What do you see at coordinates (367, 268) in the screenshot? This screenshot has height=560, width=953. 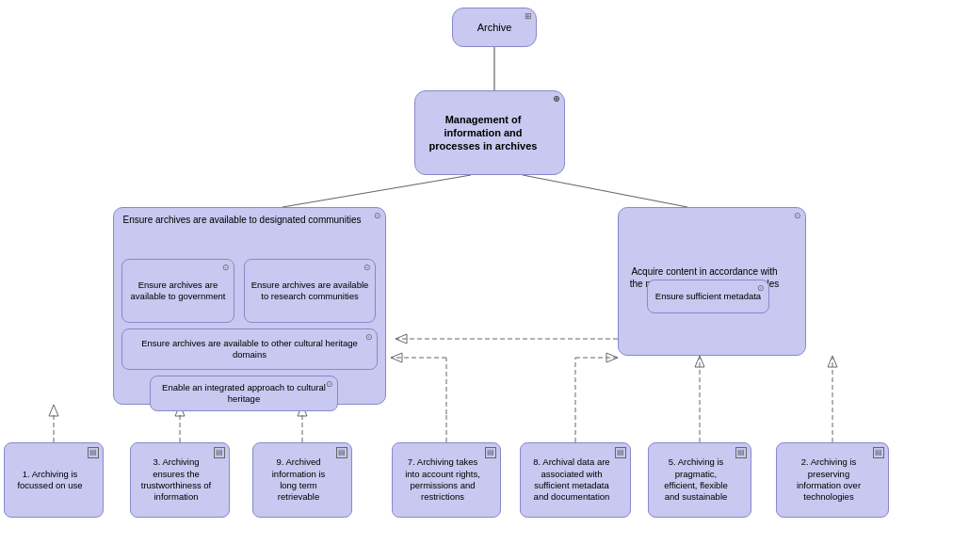 I see `research-icon: ⊙` at bounding box center [367, 268].